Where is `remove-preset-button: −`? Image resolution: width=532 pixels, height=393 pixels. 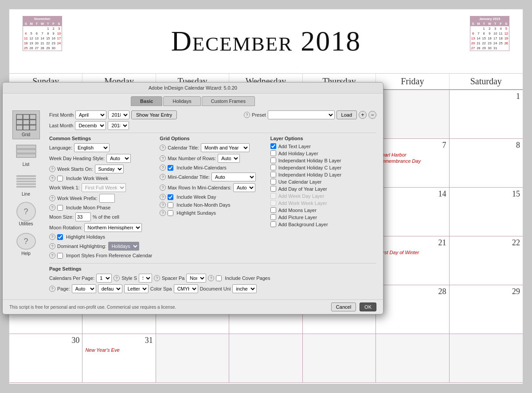 remove-preset-button: − is located at coordinates (372, 115).